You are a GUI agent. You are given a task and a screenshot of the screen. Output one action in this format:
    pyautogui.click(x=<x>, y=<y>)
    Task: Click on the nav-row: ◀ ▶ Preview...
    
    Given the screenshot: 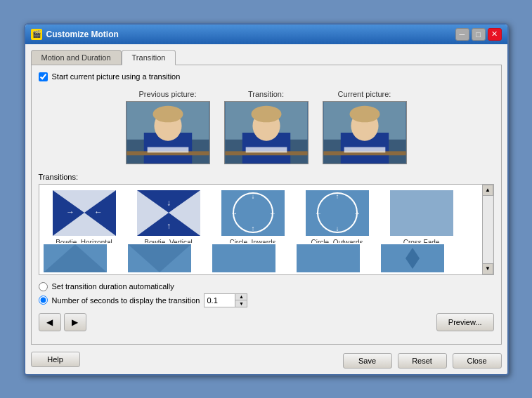 What is the action you would take?
    pyautogui.click(x=266, y=322)
    